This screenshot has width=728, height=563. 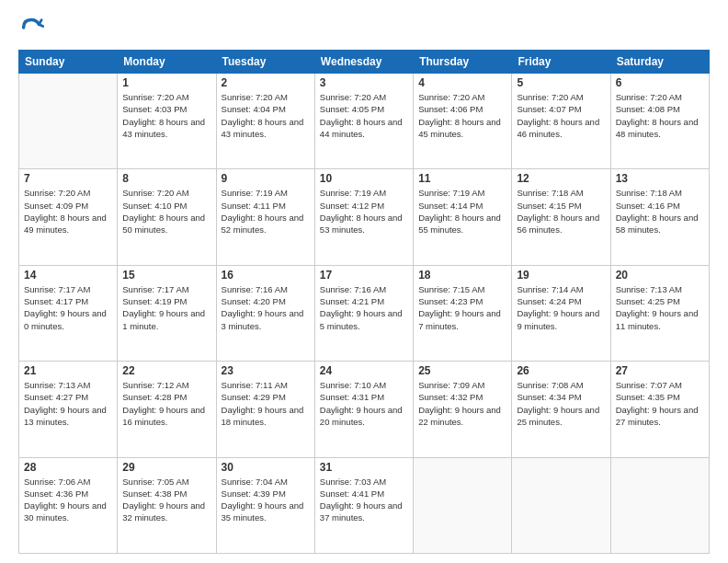 What do you see at coordinates (68, 371) in the screenshot?
I see `day-number: 21` at bounding box center [68, 371].